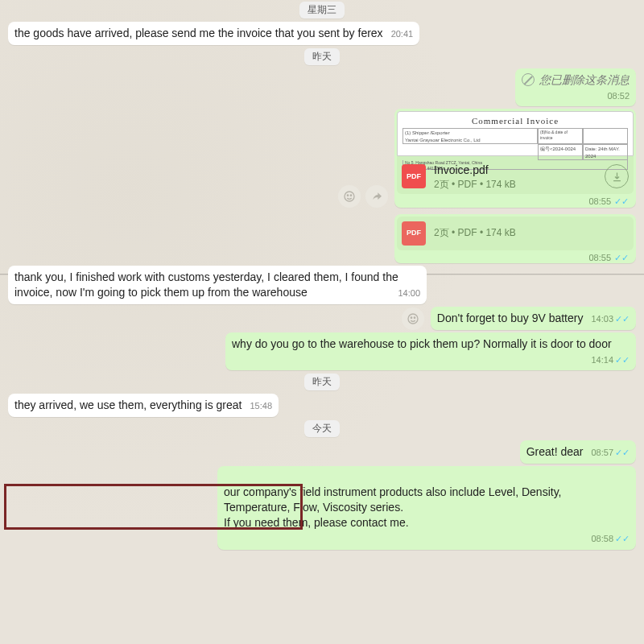 Image resolution: width=644 pixels, height=644 pixels. What do you see at coordinates (377, 196) in the screenshot?
I see `forward-icon` at bounding box center [377, 196].